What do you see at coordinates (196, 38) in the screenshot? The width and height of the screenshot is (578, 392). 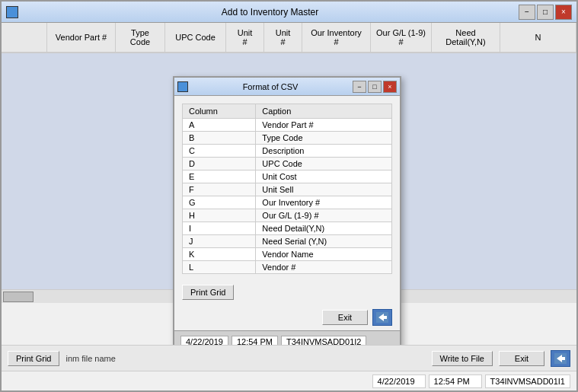 I see `grid-col-upc: UPC Code` at bounding box center [196, 38].